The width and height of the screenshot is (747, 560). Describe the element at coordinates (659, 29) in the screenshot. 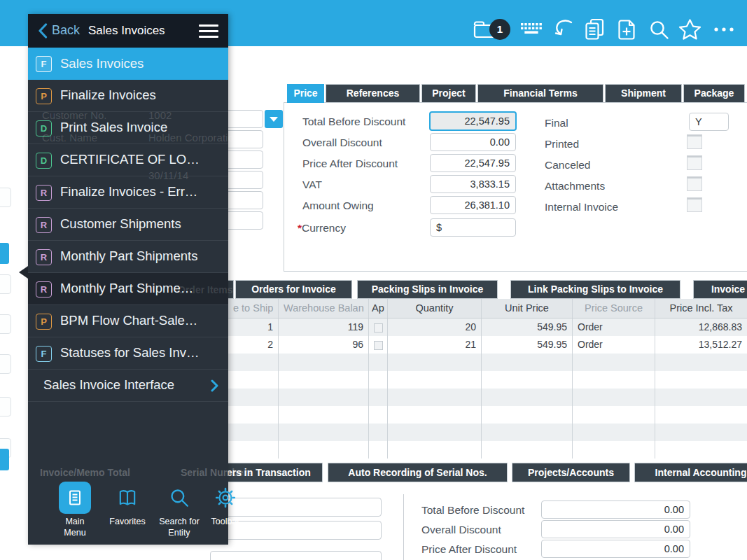

I see `search-icon` at that location.